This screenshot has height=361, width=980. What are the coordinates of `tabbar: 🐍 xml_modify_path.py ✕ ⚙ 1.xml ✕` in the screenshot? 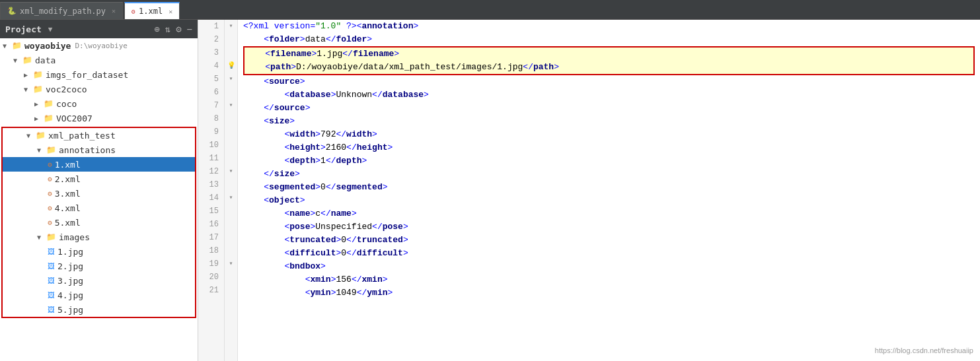 It's located at (490, 10).